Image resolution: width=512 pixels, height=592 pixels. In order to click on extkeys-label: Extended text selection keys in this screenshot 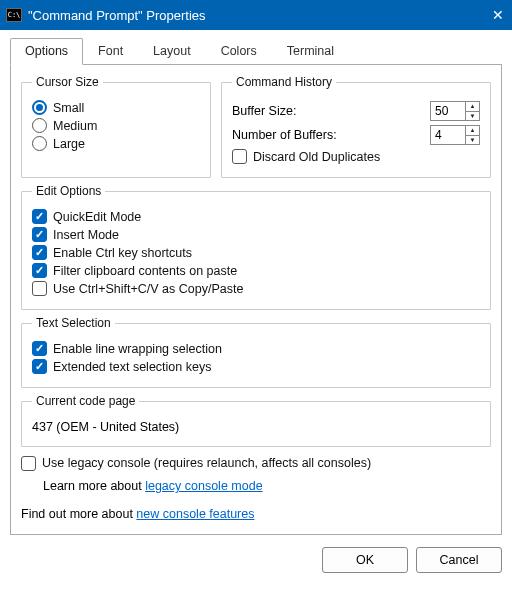, I will do `click(132, 367)`.